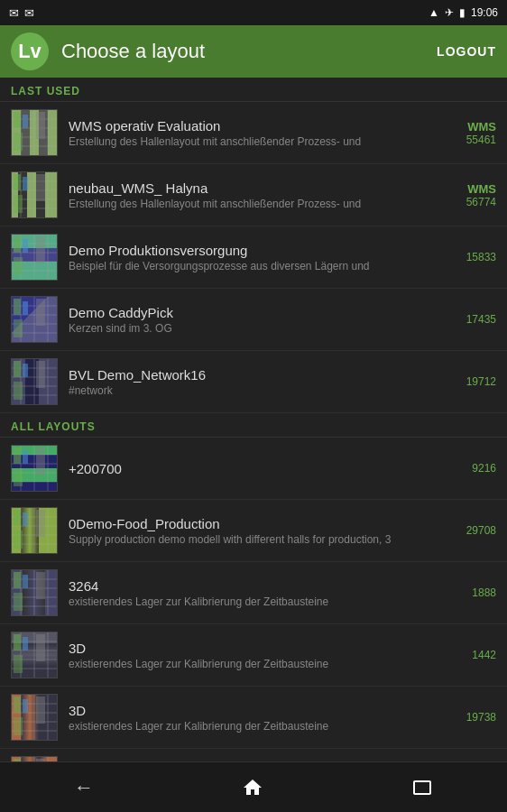  What do you see at coordinates (484, 593) in the screenshot?
I see `item-right: 1888` at bounding box center [484, 593].